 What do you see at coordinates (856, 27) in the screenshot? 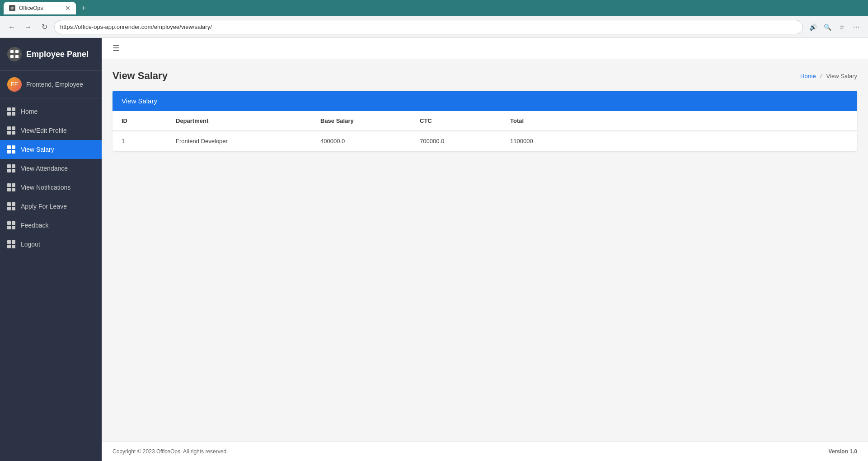
I see `browser-menu-icon: ⋯` at bounding box center [856, 27].